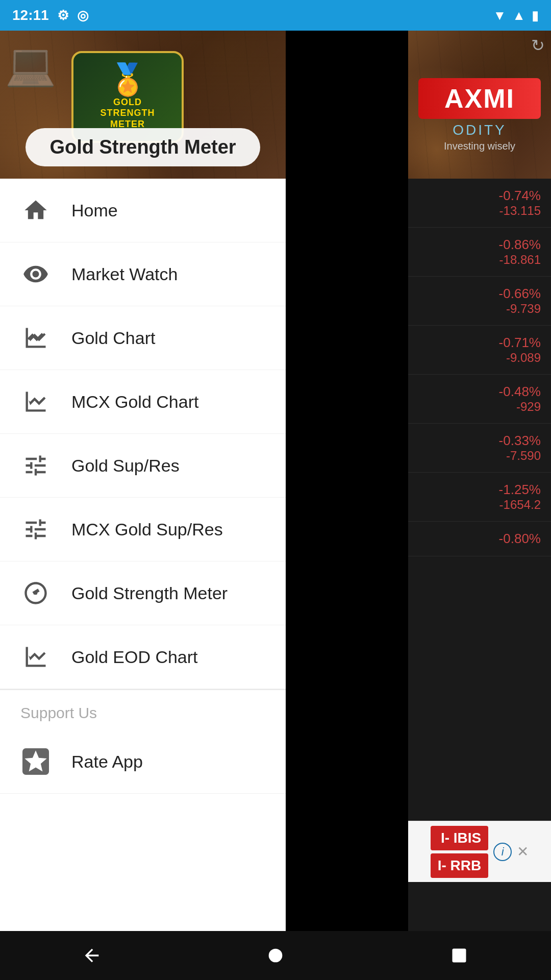 The width and height of the screenshot is (551, 980). Describe the element at coordinates (480, 399) in the screenshot. I see `market-data-item: -0.48% -929` at that location.